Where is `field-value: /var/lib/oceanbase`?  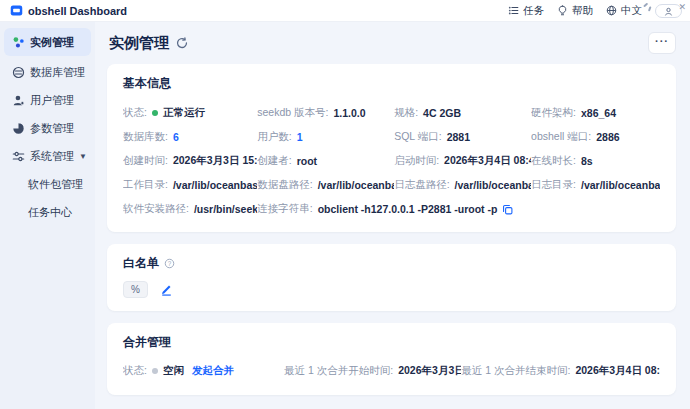 field-value: /var/lib/oceanbase is located at coordinates (215, 185).